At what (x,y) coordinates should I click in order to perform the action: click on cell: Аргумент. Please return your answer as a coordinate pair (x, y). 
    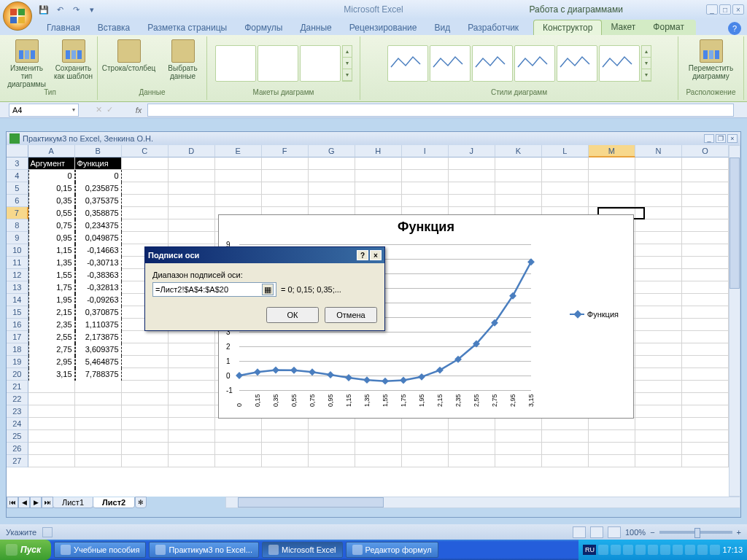
    Looking at the image, I should click on (52, 163).